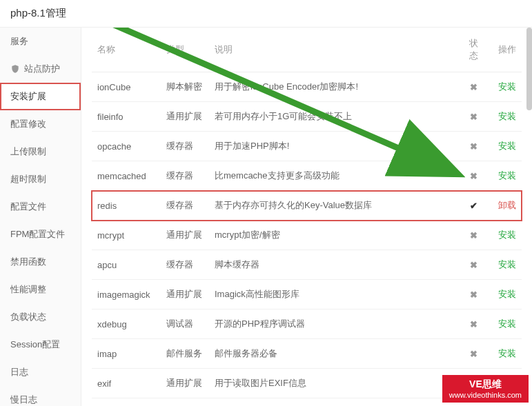 Image resolution: width=532 pixels, height=406 pixels. What do you see at coordinates (40, 124) in the screenshot?
I see `sidebar-item-3: 配置修改` at bounding box center [40, 124].